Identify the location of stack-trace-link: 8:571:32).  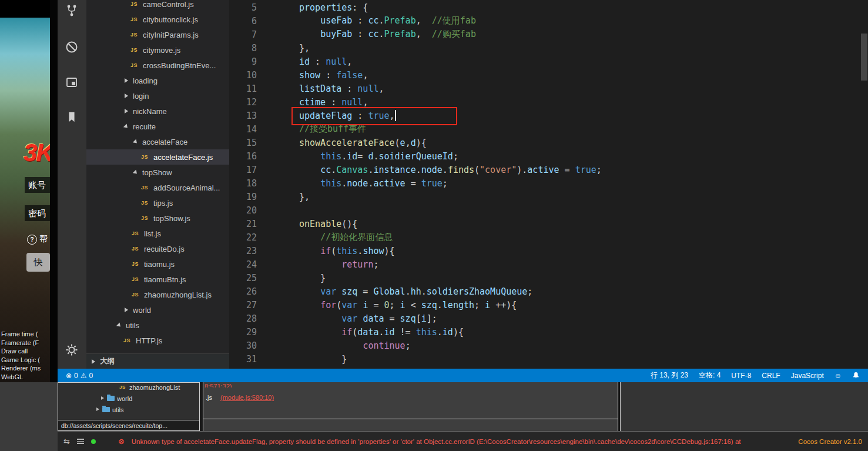
(218, 385).